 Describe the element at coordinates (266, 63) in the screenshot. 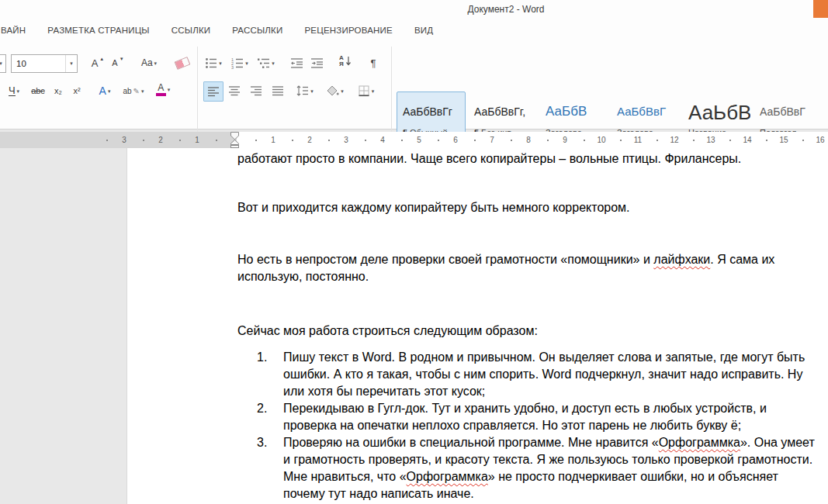

I see `multilevel-list-button: ▾` at that location.